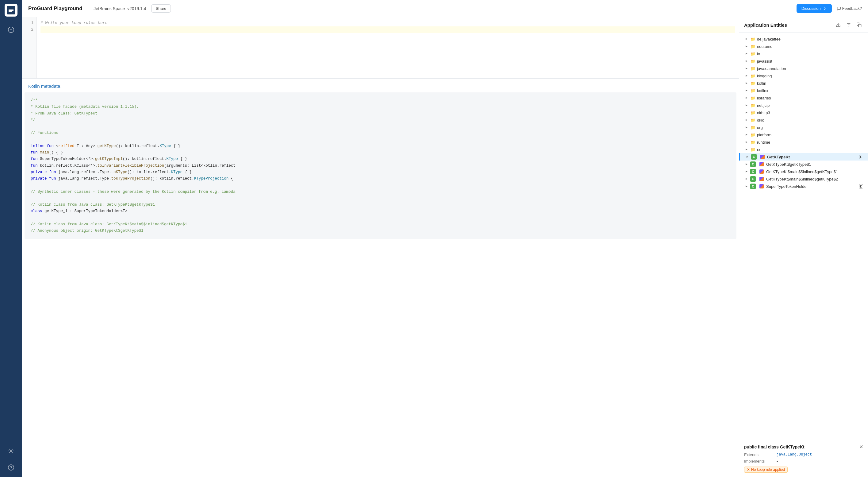  Describe the element at coordinates (766, 470) in the screenshot. I see `no-keep-badge: ✕ No keep rule applied` at that location.